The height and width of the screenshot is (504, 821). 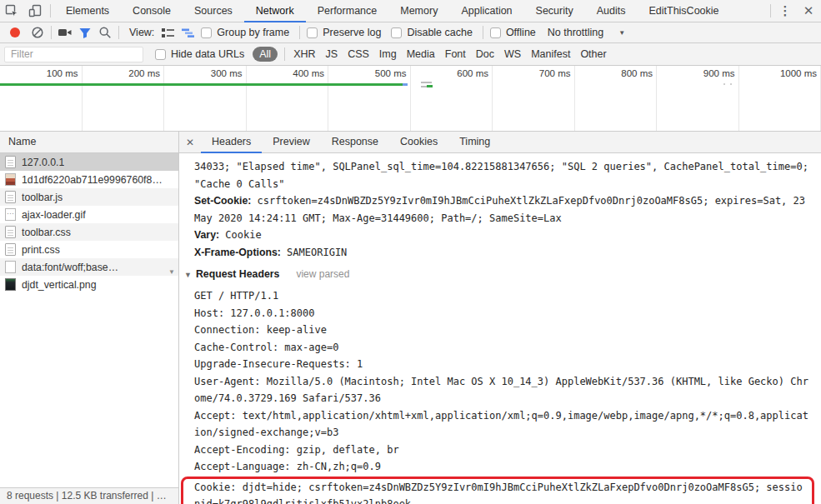 I want to click on tab-performance: Performance, so click(x=348, y=12).